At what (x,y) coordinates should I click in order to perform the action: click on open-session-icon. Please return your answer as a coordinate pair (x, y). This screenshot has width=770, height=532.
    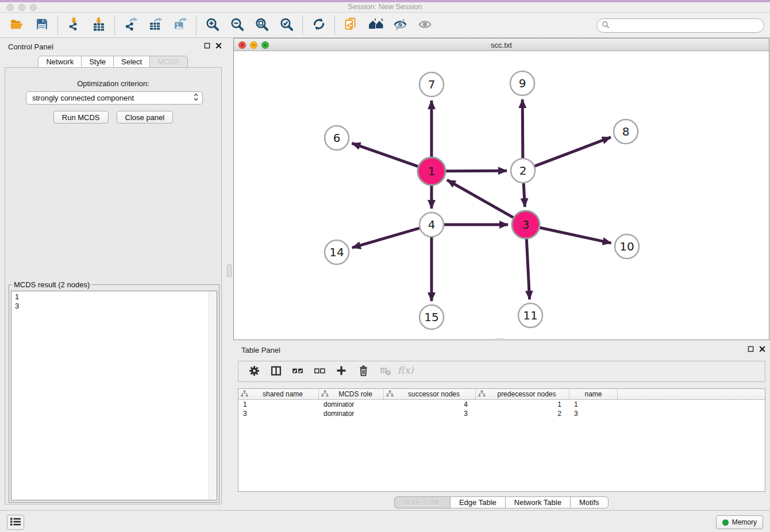
    Looking at the image, I should click on (17, 25).